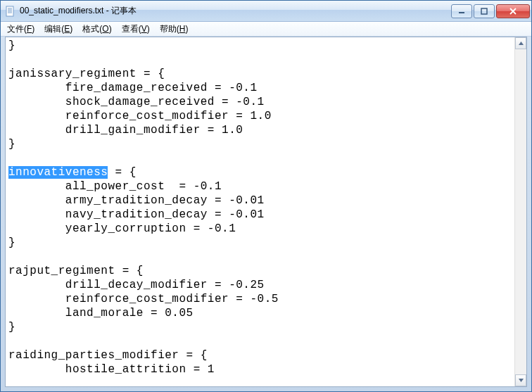 This screenshot has width=532, height=392. What do you see at coordinates (521, 212) in the screenshot?
I see `scroll-track` at bounding box center [521, 212].